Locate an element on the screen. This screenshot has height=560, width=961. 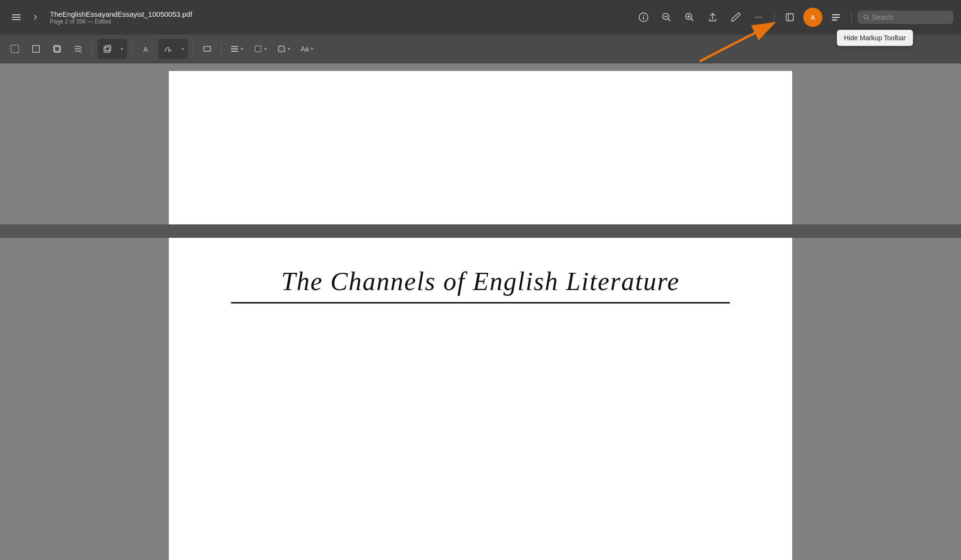
fill-chevron: ▾ is located at coordinates (266, 49).